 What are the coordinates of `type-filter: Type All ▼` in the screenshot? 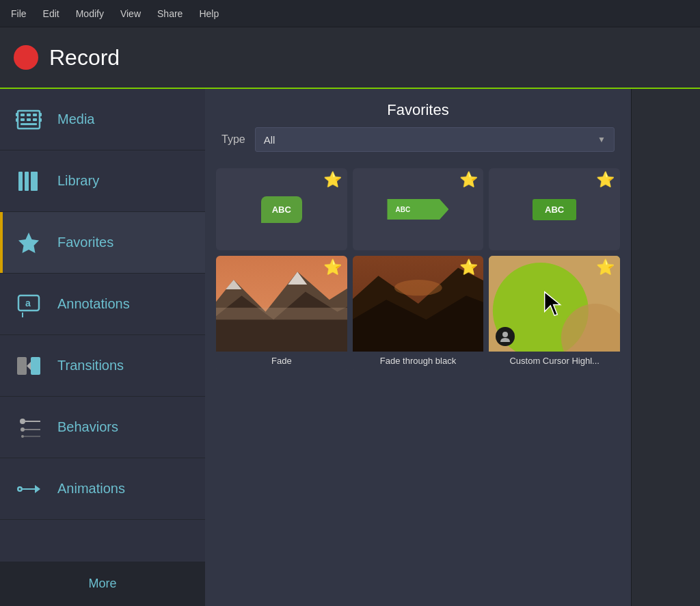 It's located at (418, 145).